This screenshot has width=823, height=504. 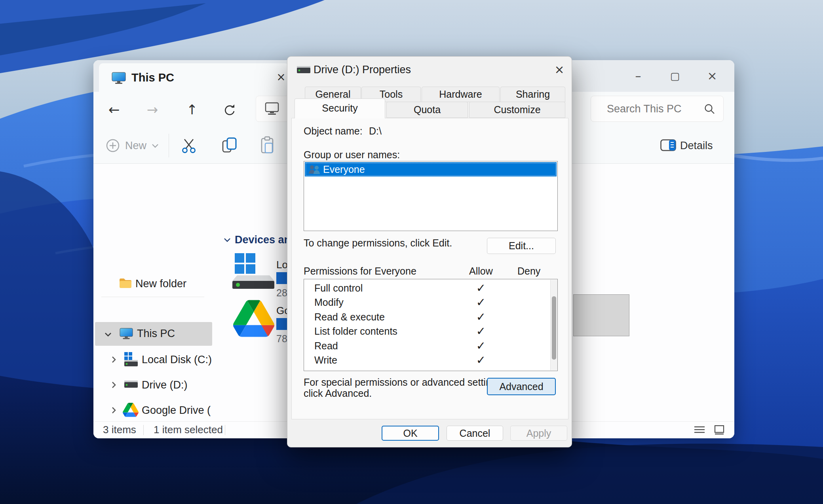 I want to click on permissions-scrollbar, so click(x=554, y=325).